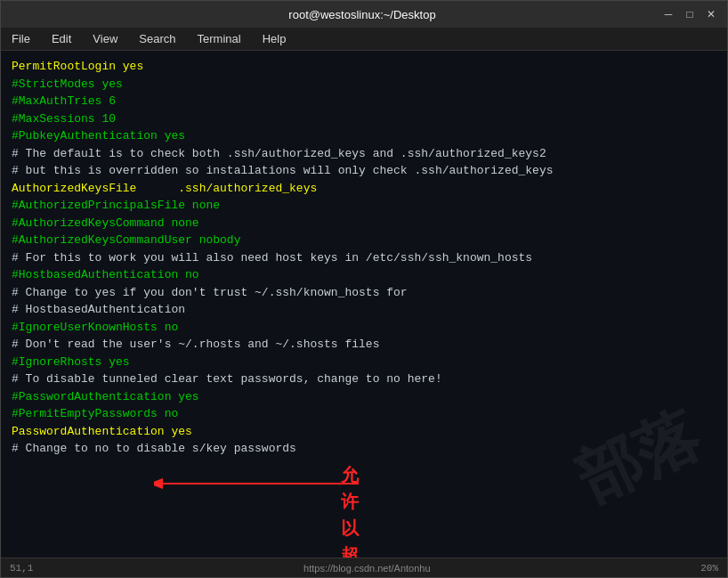 The height and width of the screenshot is (578, 728). I want to click on menu-terminal: Terminal, so click(219, 39).